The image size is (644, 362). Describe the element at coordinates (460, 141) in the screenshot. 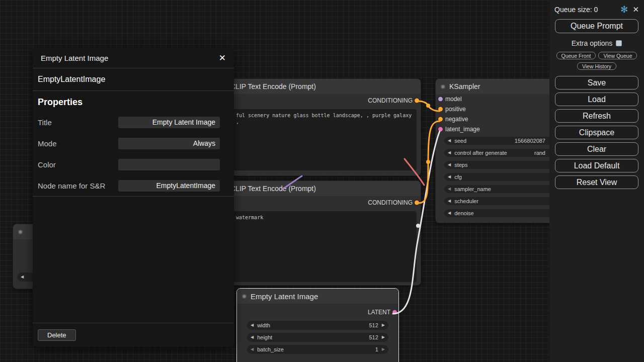

I see `widget-label: seed` at that location.